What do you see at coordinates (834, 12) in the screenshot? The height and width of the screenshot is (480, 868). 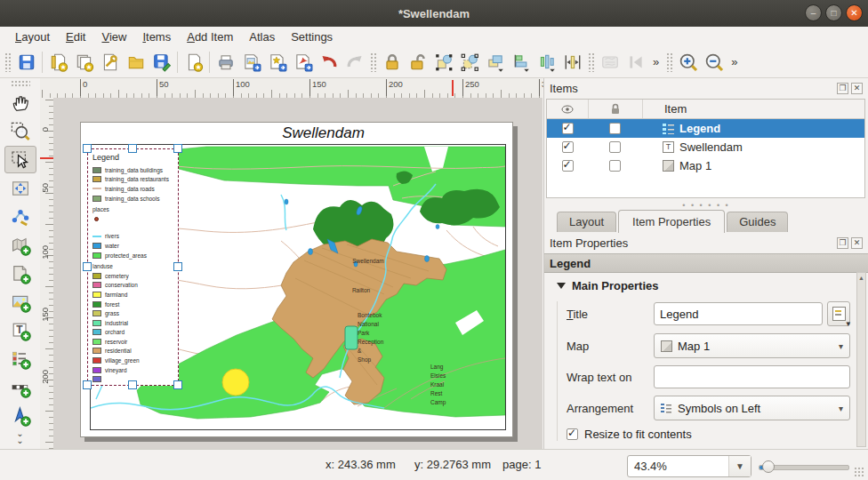 I see `maximize-button: □` at bounding box center [834, 12].